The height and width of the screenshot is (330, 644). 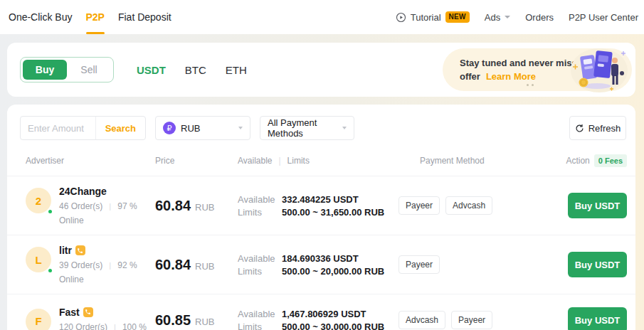 I want to click on header-payment-method: Payment Method, so click(x=480, y=161).